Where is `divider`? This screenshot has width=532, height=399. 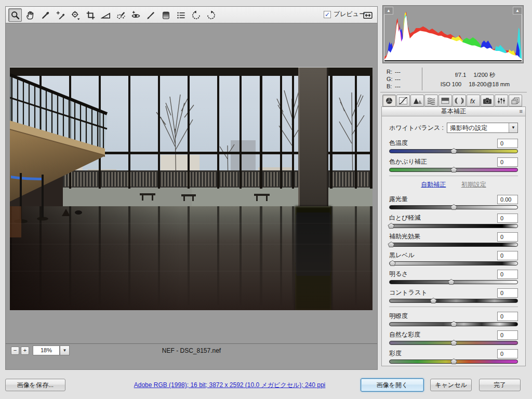
divider is located at coordinates (454, 307).